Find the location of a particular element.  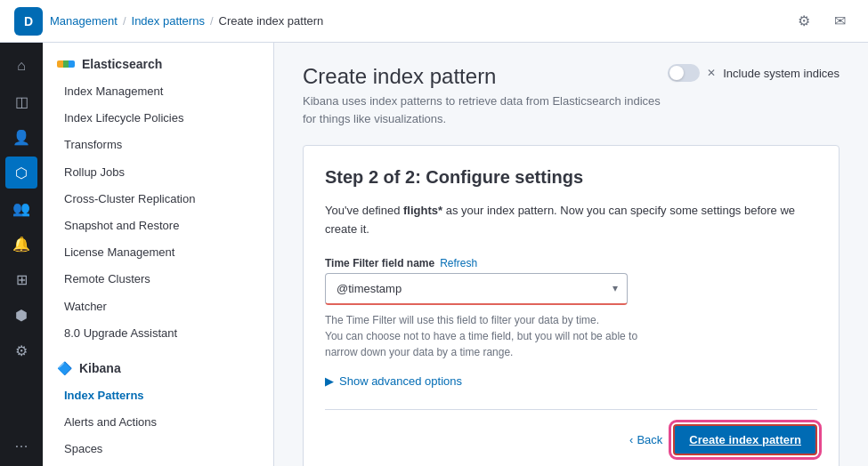

elasticsearch-icon is located at coordinates (66, 64).